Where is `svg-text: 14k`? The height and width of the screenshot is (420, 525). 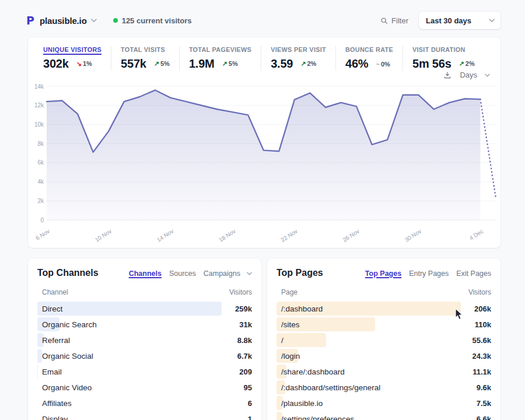 svg-text: 14k is located at coordinates (40, 86).